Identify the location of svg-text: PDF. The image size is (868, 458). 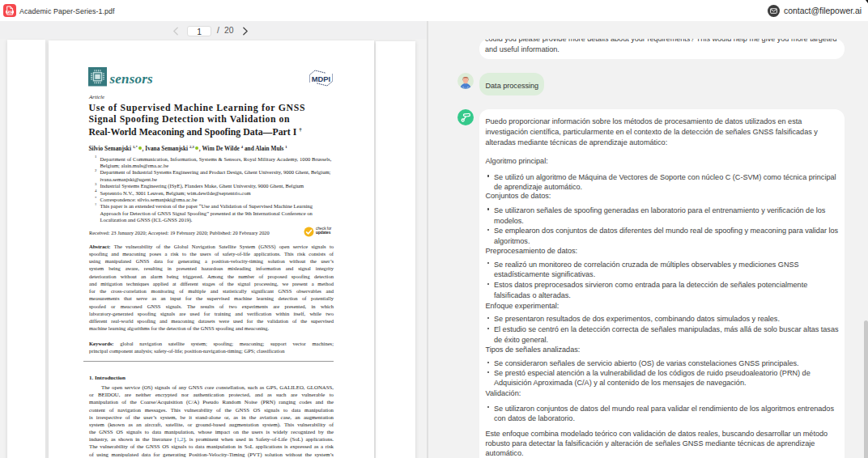
(10, 11).